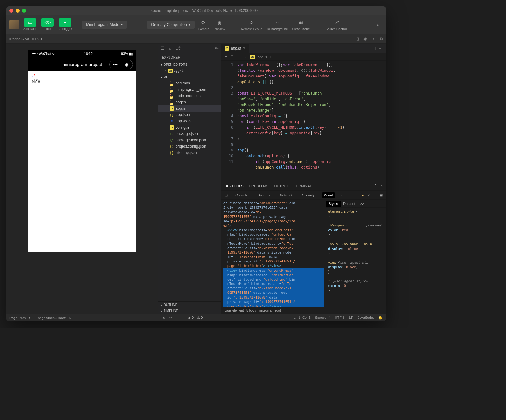  What do you see at coordinates (18, 11) in the screenshot?
I see `minimize-window` at bounding box center [18, 11].